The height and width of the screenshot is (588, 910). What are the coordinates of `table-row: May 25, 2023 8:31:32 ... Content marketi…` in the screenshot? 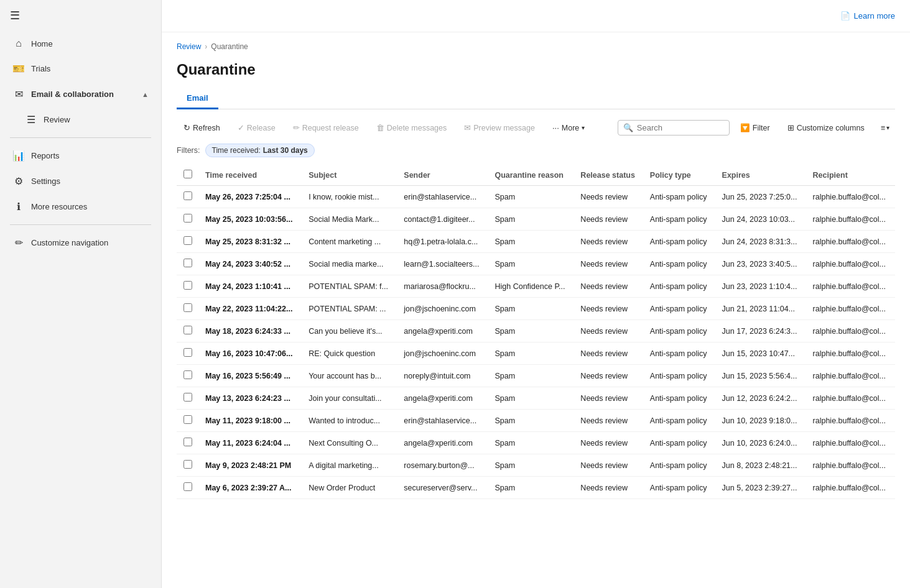 It's located at (536, 242).